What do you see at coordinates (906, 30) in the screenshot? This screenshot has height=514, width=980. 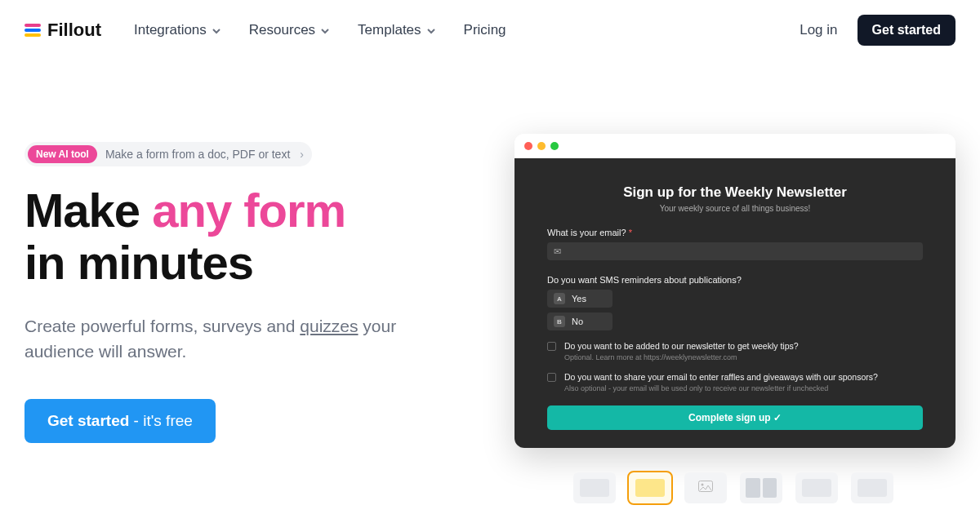 I see `get-started-header-button: Get started` at bounding box center [906, 30].